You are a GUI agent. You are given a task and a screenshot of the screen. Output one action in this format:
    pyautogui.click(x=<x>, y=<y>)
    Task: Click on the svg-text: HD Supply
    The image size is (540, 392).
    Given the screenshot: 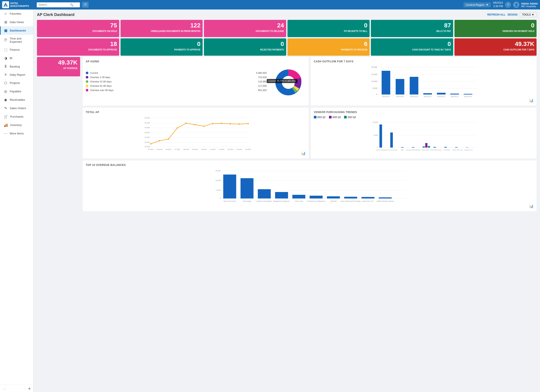 What is the action you would take?
    pyautogui.click(x=447, y=150)
    